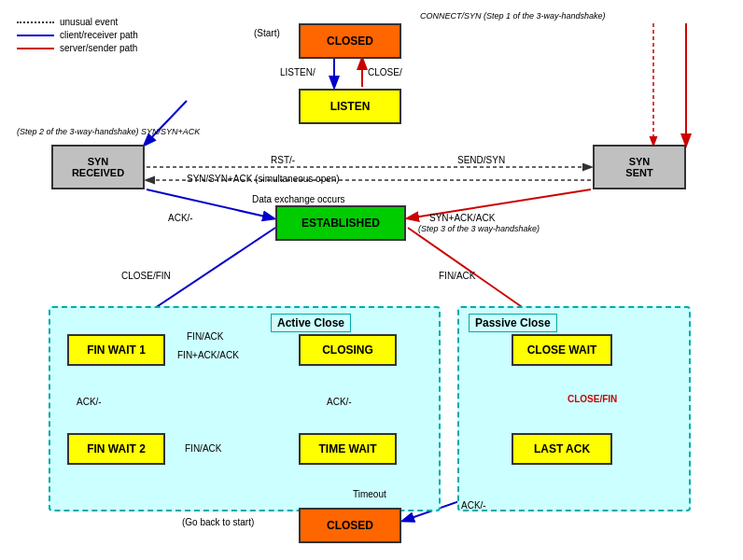 The width and height of the screenshot is (743, 560). I want to click on state-listen: LISTEN, so click(350, 106).